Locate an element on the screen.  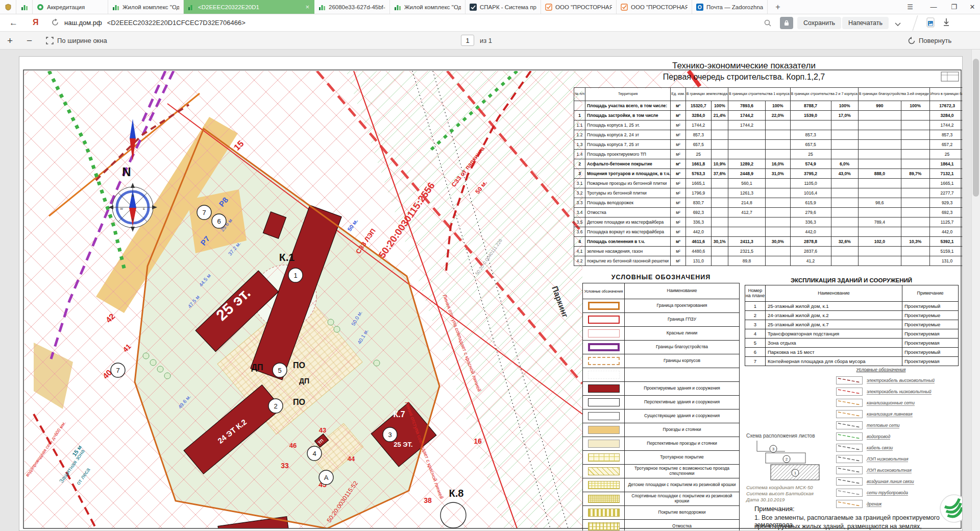
legend-row: Проезды и стоянки is located at coordinates (661, 430).